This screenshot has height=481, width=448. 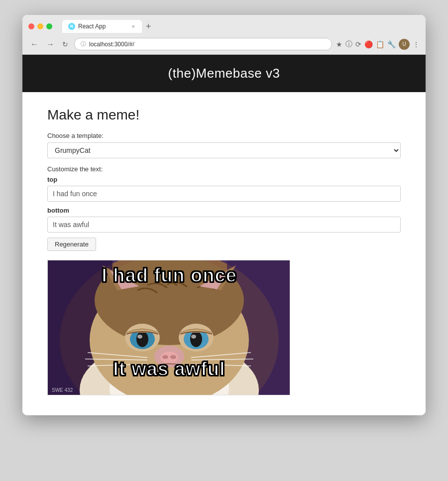 What do you see at coordinates (380, 44) in the screenshot?
I see `extension3-icon: 📋` at bounding box center [380, 44].